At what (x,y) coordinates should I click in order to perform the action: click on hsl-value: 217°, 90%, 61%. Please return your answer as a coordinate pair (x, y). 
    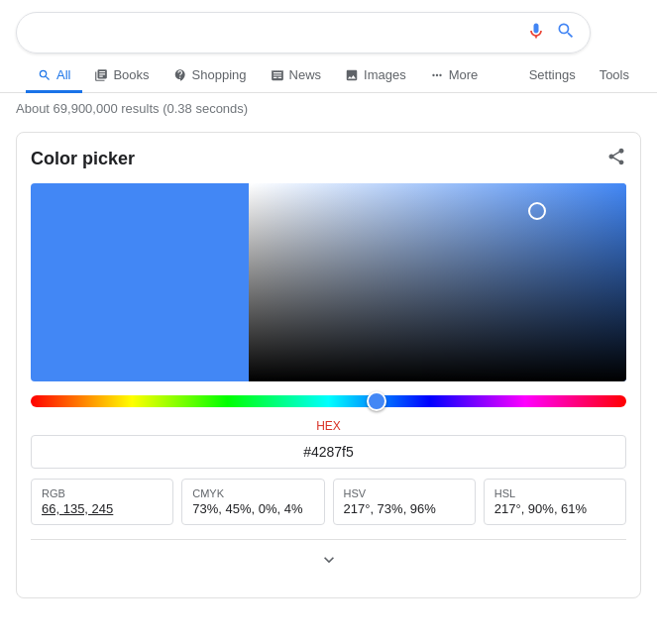
    Looking at the image, I should click on (555, 509).